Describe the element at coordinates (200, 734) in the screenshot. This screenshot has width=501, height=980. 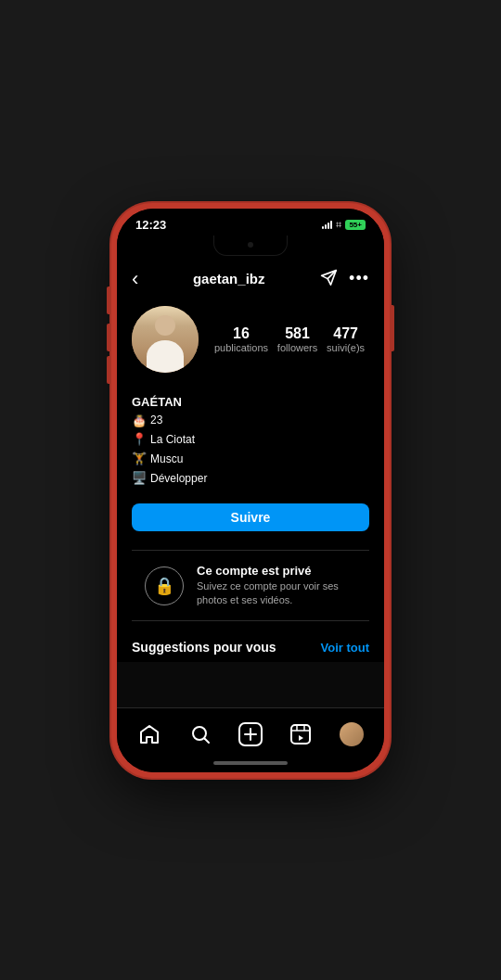
I see `nav-search-button` at that location.